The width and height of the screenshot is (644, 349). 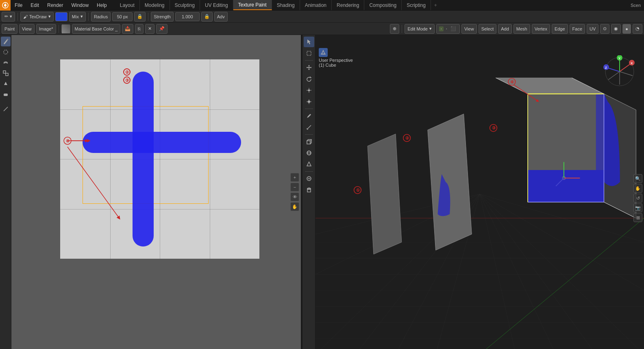 I want to click on navigation-gizmo: X Y Z, so click(x=620, y=72).